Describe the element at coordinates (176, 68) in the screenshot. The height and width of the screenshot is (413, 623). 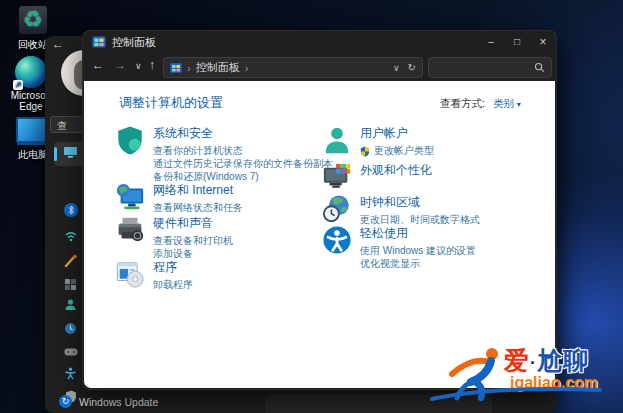
I see `breadcrumb-control-panel-icon` at that location.